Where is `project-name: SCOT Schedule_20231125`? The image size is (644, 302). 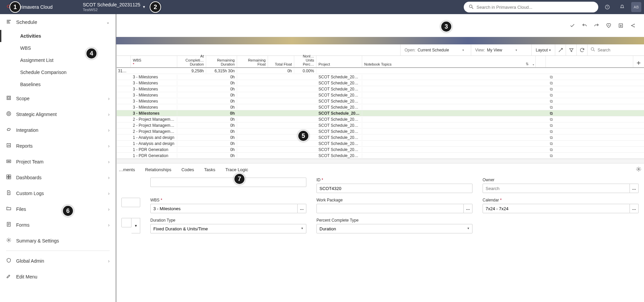
project-name: SCOT Schedule_20231125 is located at coordinates (112, 5).